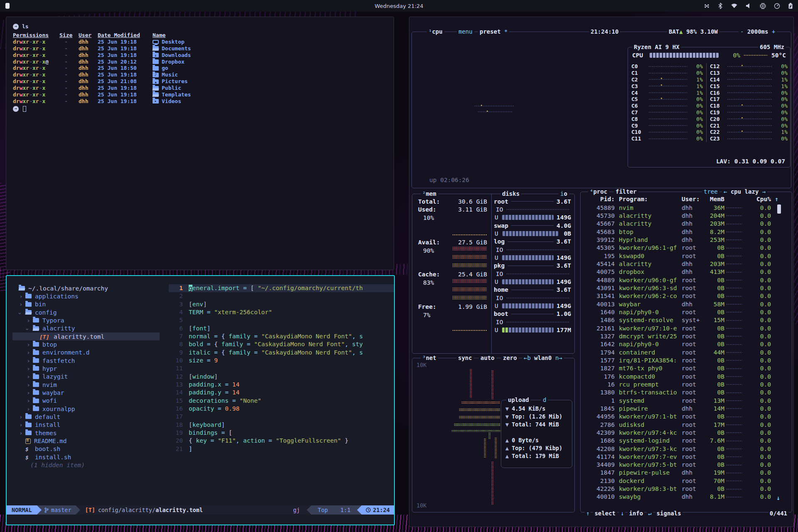 Image resolution: width=798 pixels, height=532 pixels. What do you see at coordinates (622, 513) in the screenshot?
I see `key-down: ↓` at bounding box center [622, 513].